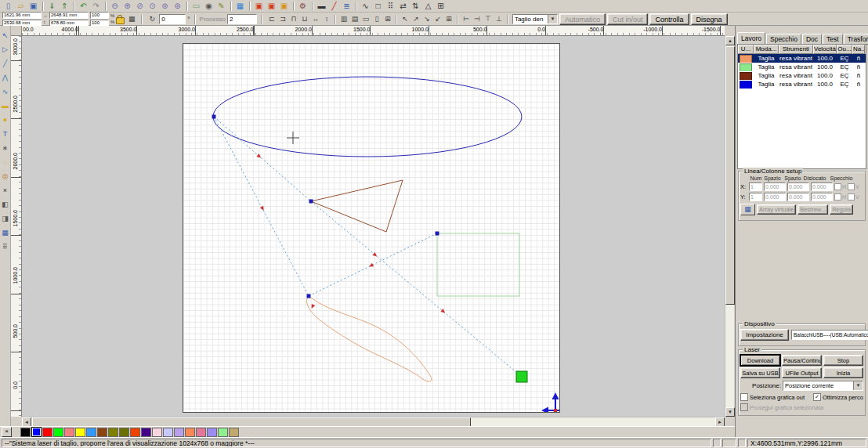 This screenshot has width=868, height=448. I want to click on weld-icon: △, so click(428, 6).